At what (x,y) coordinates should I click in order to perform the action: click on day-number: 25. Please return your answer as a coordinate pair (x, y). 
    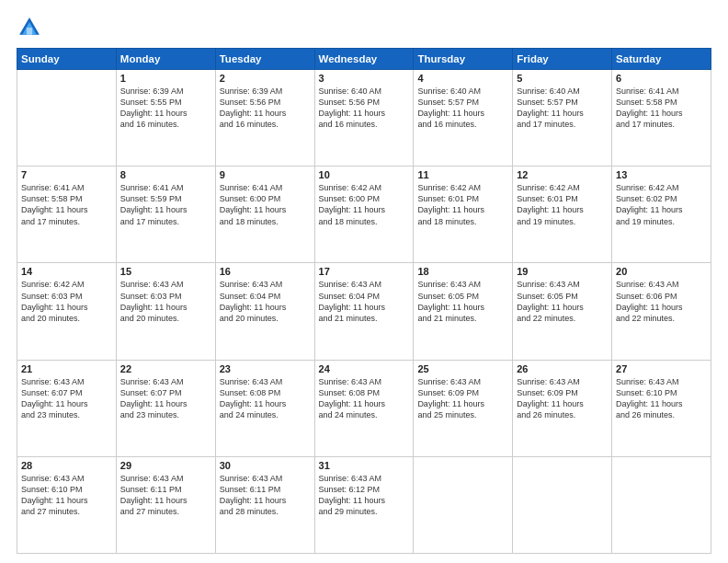
    Looking at the image, I should click on (463, 369).